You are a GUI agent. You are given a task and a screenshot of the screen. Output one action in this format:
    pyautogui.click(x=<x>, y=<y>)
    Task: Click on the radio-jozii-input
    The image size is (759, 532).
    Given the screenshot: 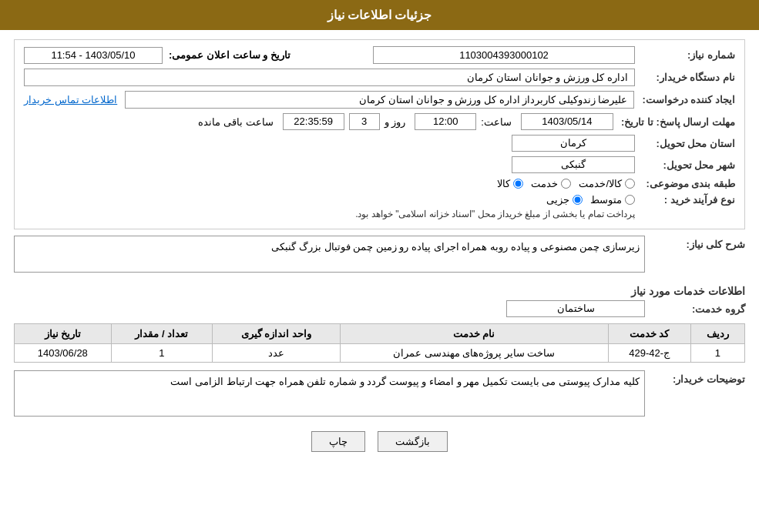 What is the action you would take?
    pyautogui.click(x=578, y=200)
    